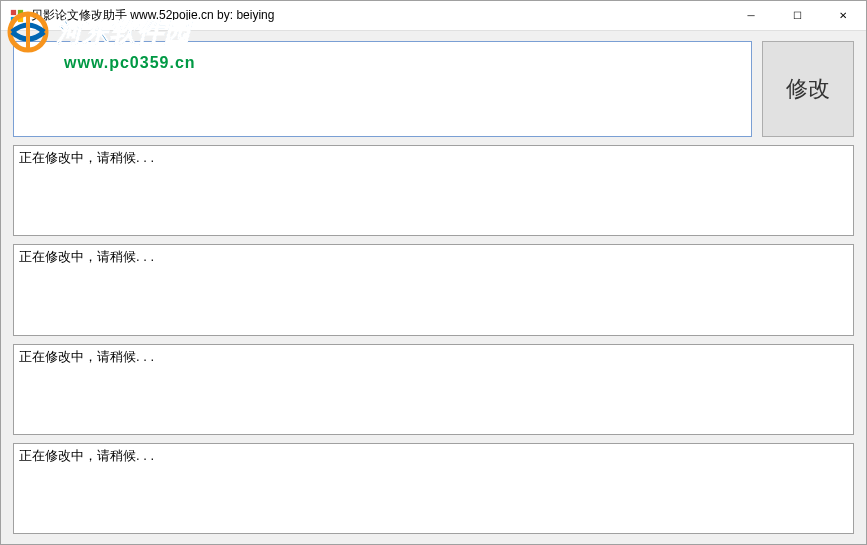 The height and width of the screenshot is (545, 867). I want to click on titlebar: 贝影论文修改助手 www.52pojie.cn by: beiying ─ ☐ …, so click(434, 16).